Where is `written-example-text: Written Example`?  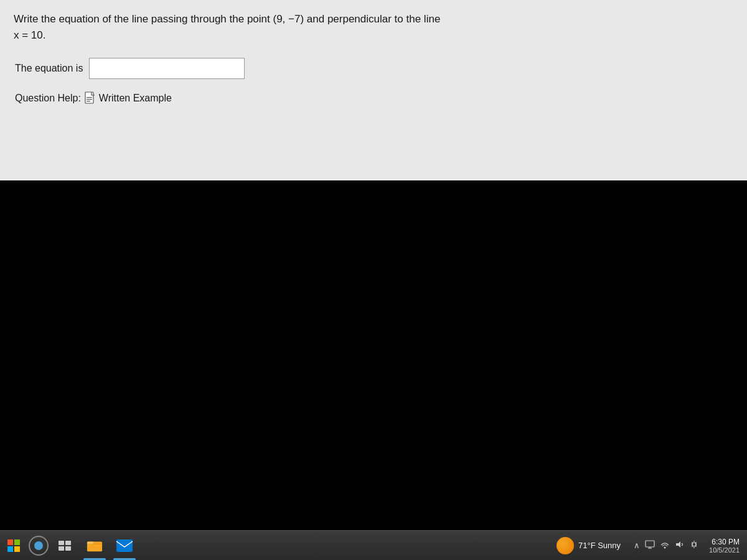 written-example-text: Written Example is located at coordinates (136, 98).